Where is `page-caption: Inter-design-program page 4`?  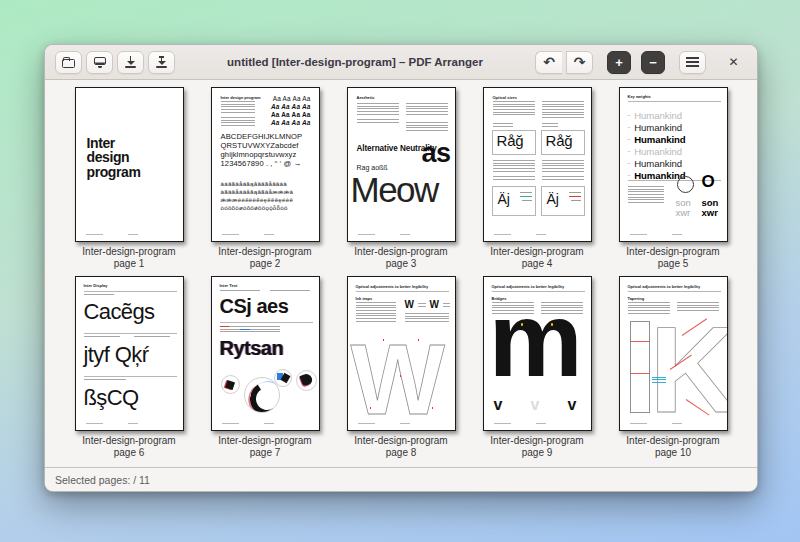 page-caption: Inter-design-program page 4 is located at coordinates (536, 258).